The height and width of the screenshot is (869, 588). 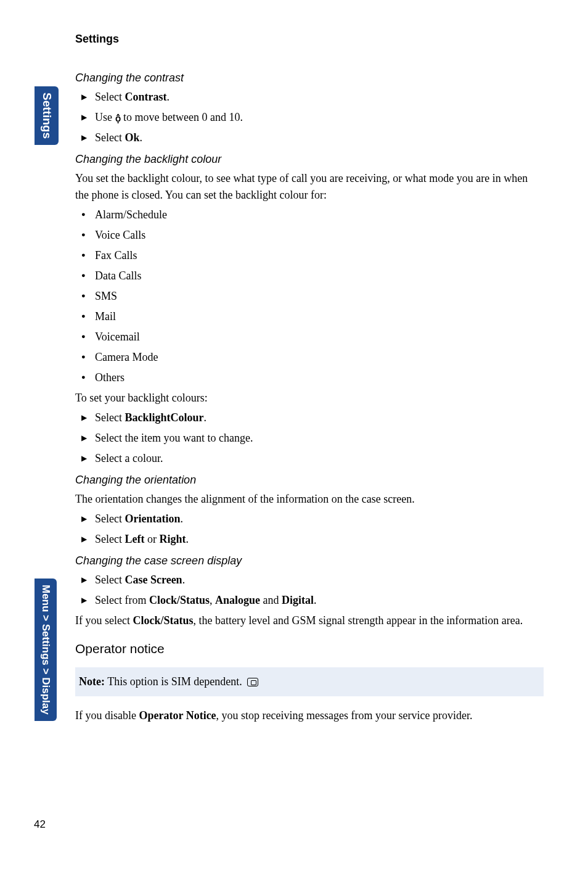 I want to click on step-item: Select BacklightColour., so click(x=312, y=418).